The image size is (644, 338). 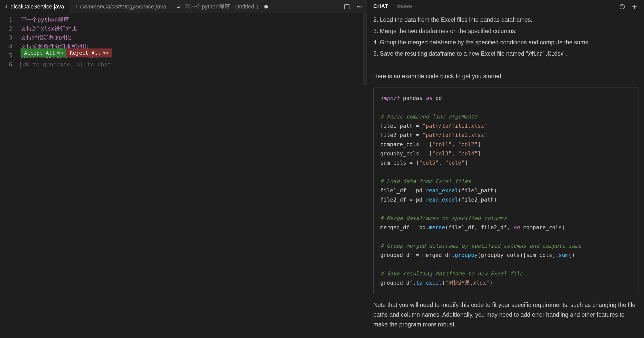 What do you see at coordinates (43, 53) in the screenshot?
I see `accept-all-button: Accept All ⌘⏎` at bounding box center [43, 53].